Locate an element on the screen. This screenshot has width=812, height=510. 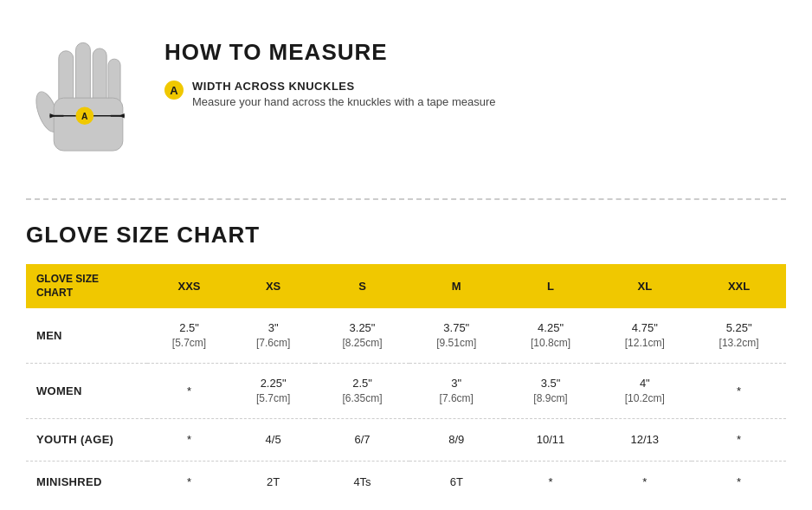
table-cell: 10/11 is located at coordinates (551, 440).